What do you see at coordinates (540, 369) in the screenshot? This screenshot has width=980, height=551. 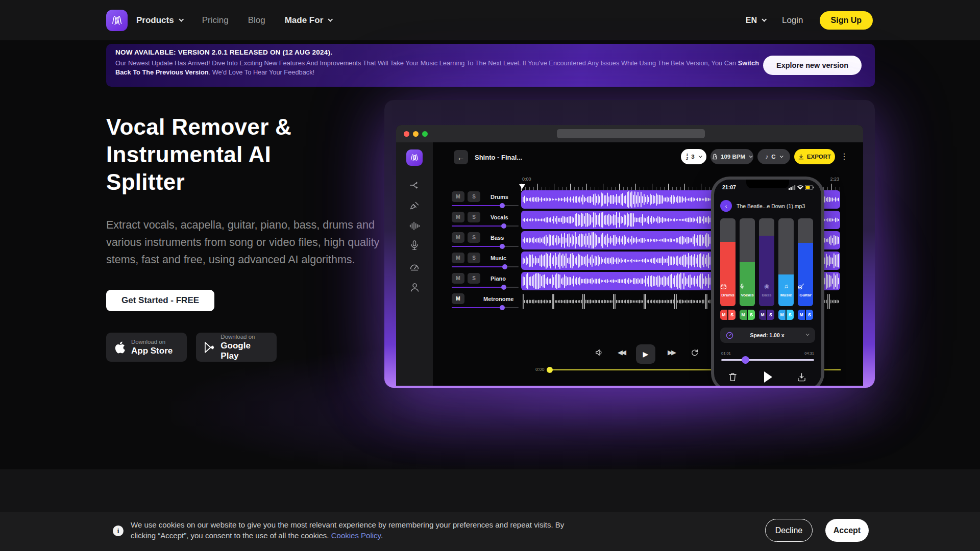 I see `playback-time: 0:00` at bounding box center [540, 369].